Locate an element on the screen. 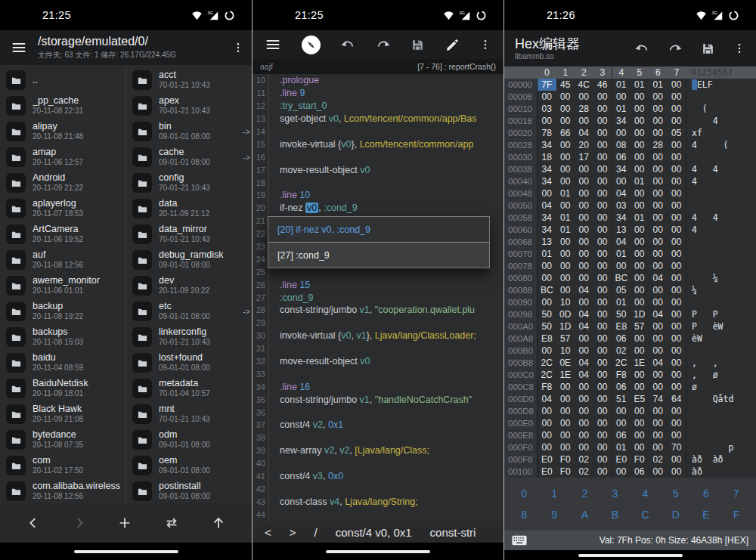  hex-byte: 18 is located at coordinates (547, 157).